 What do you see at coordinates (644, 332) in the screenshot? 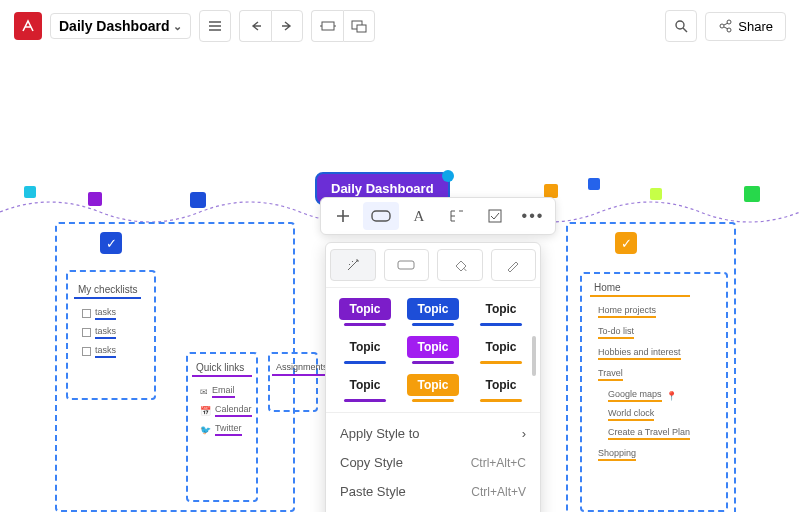
I see `list-item: To-do list` at bounding box center [644, 332].